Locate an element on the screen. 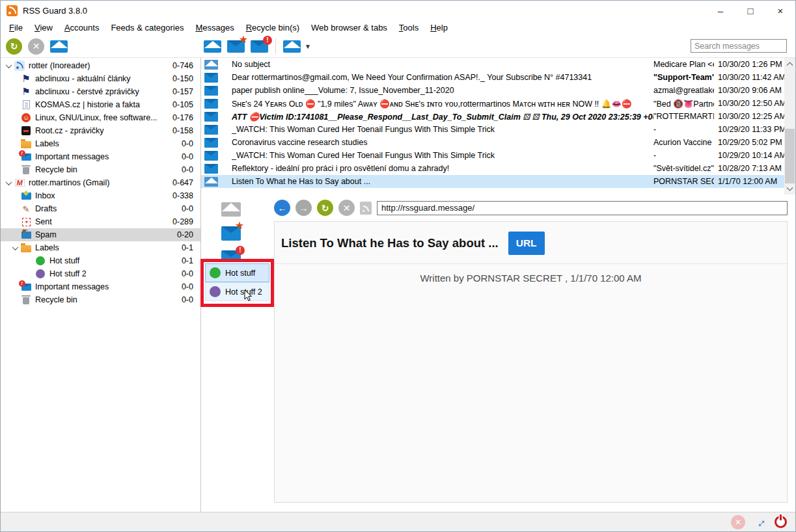 The image size is (796, 532). maximize-button: □ is located at coordinates (750, 10).